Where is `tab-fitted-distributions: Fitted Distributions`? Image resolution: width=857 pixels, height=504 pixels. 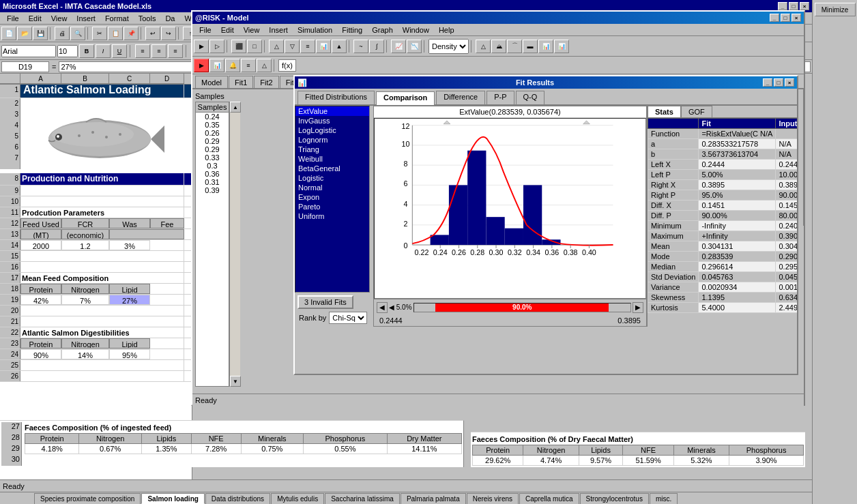 tab-fitted-distributions: Fitted Distributions is located at coordinates (336, 98).